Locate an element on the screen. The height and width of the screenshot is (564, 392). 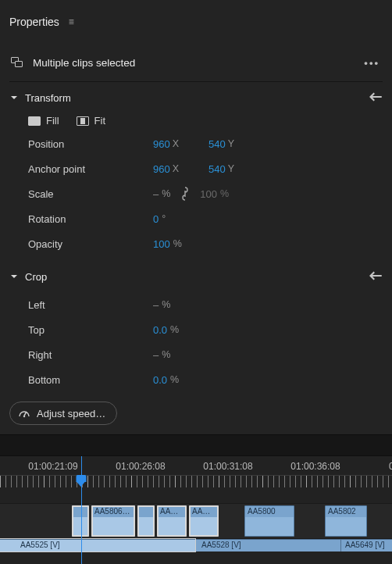
timeline-clip: AA5806… is located at coordinates (113, 521).